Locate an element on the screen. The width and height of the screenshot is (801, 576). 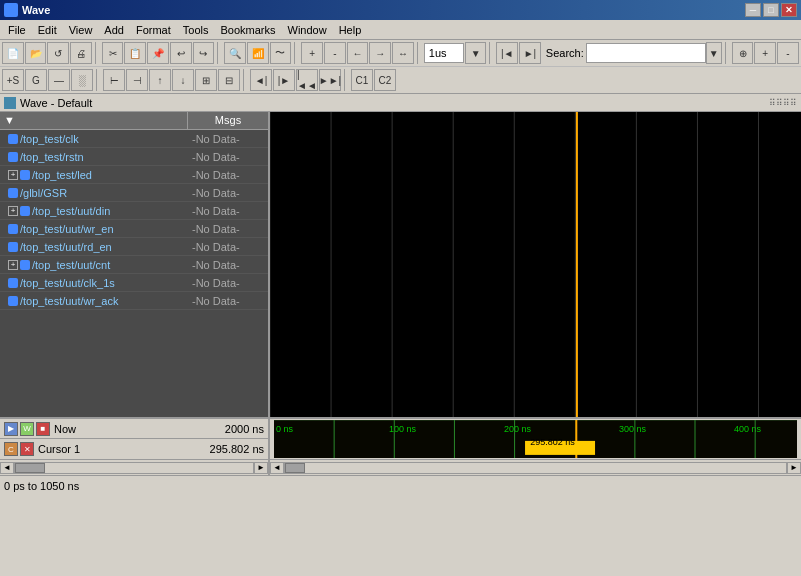
menu-view: View is located at coordinates (81, 30).